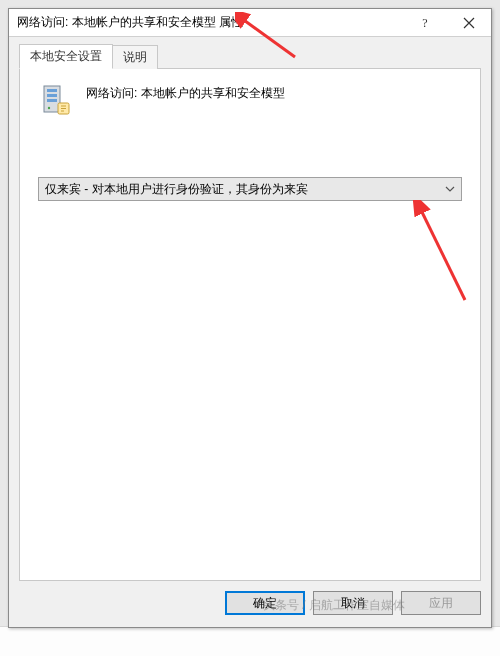 The height and width of the screenshot is (656, 500). I want to click on select-value: 仅来宾 - 对本地用户进行身份验证，其身份为来宾, so click(245, 190).